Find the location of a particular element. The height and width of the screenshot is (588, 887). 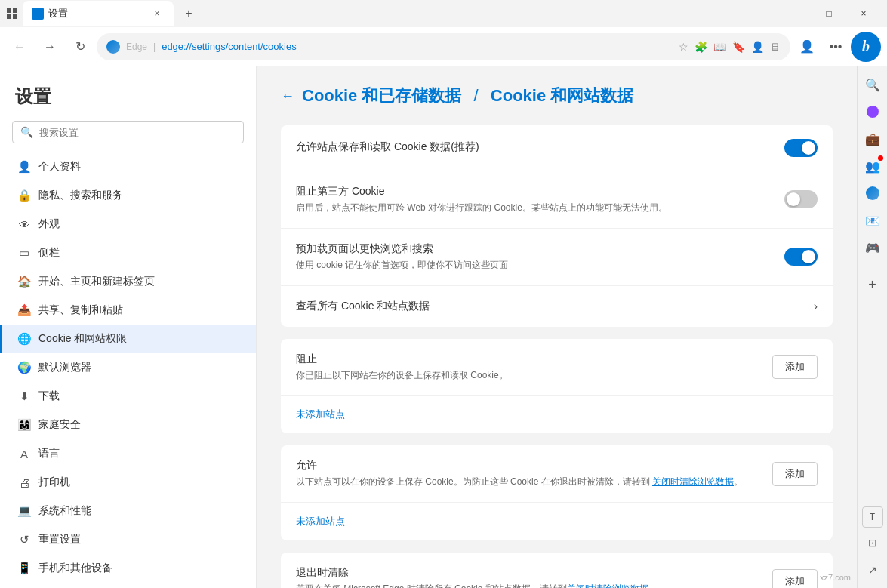

preload-info: 预加载页面以更快浏览和搜索 使用 cookie 记住你的首选项，即使你不访问这些… is located at coordinates (541, 257).